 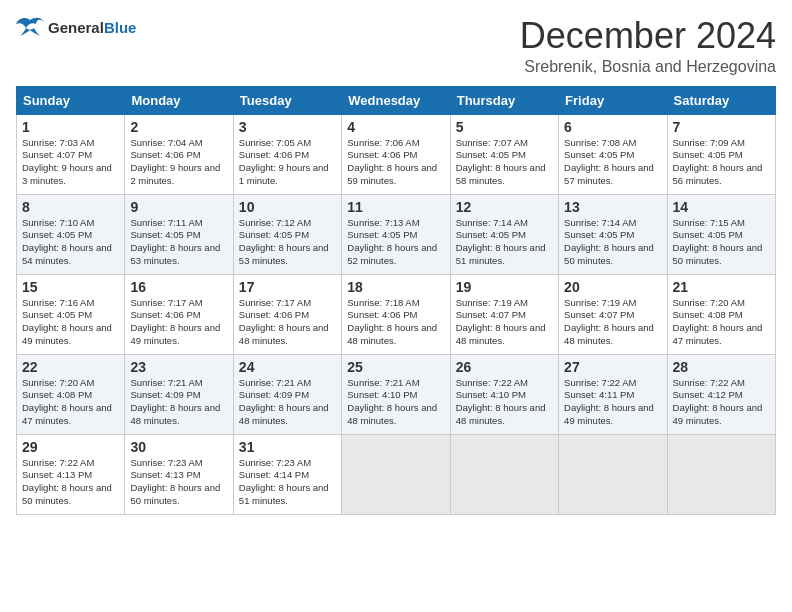 I want to click on cell-content: Sunrise: 7:20 AMSunset: 4:08 PMDaylight:…, so click(x=70, y=402).